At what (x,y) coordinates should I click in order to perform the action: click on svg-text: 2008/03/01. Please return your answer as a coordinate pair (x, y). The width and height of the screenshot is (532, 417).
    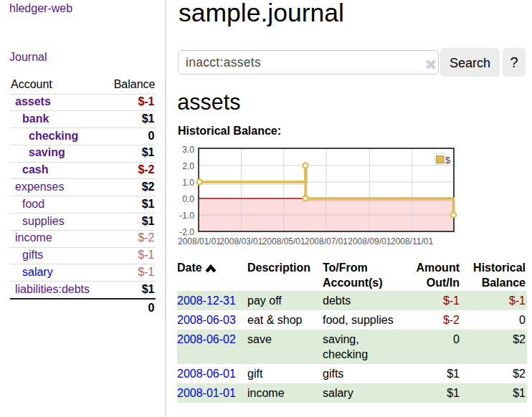
    Looking at the image, I should click on (241, 241).